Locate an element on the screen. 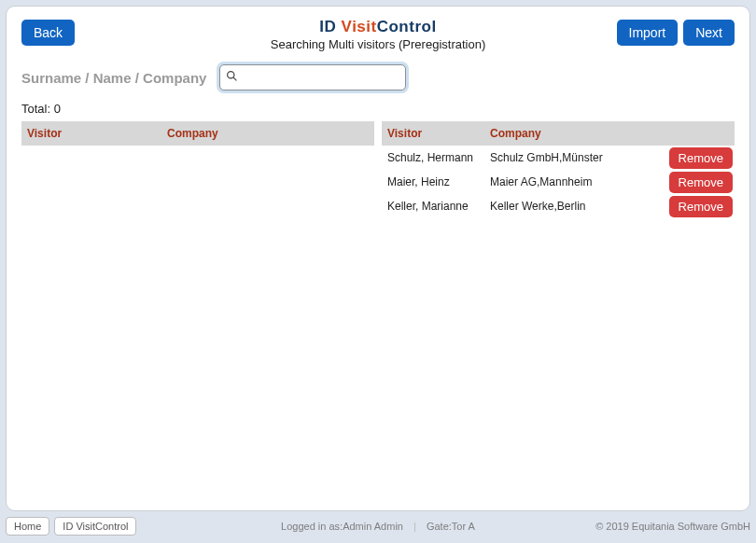 The height and width of the screenshot is (543, 756). gate-value: Tor A is located at coordinates (463, 526).